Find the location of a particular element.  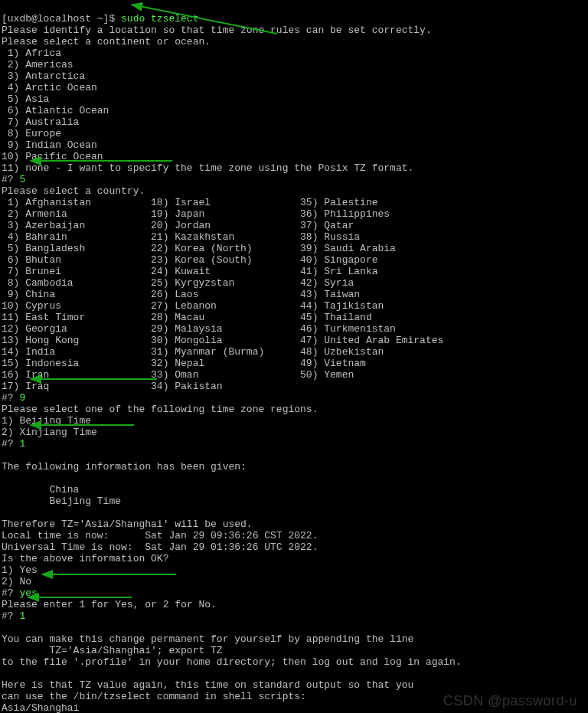

answer-value: 5 is located at coordinates (22, 179).